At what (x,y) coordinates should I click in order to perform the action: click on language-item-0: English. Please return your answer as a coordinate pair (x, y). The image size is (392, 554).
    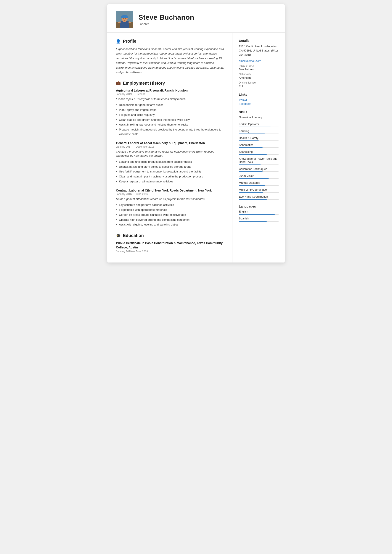
    Looking at the image, I should click on (259, 212).